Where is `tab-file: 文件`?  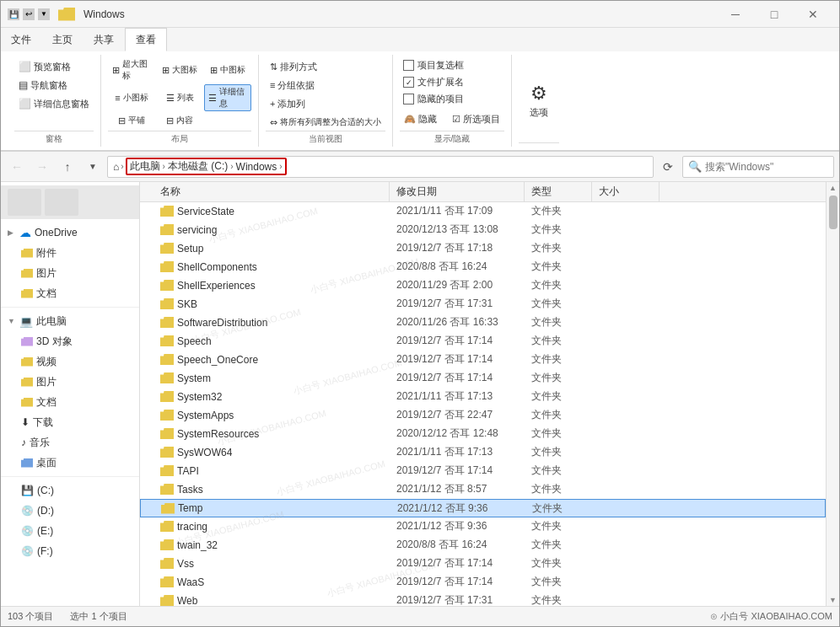 tab-file: 文件 is located at coordinates (22, 40).